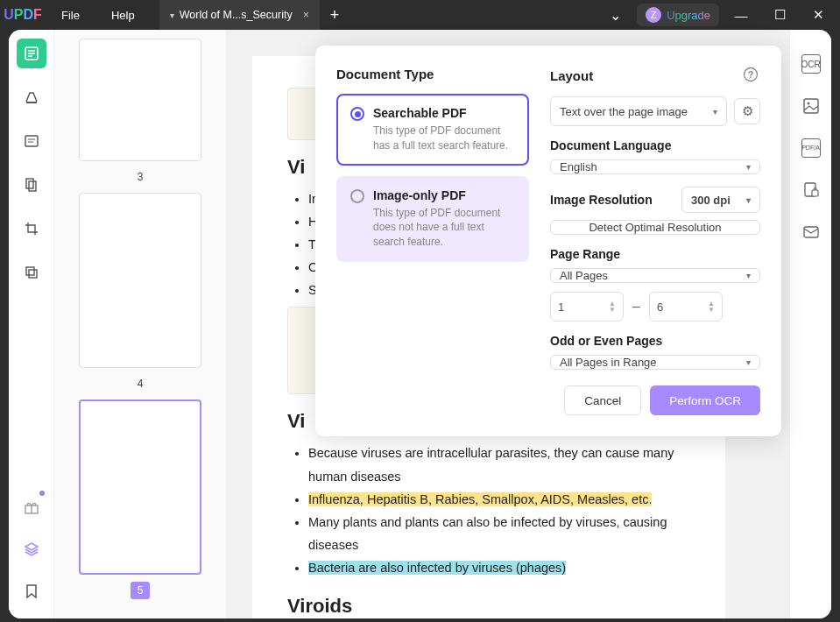  I want to click on document-tab: ▾ World of M...s_Security ×, so click(240, 15).